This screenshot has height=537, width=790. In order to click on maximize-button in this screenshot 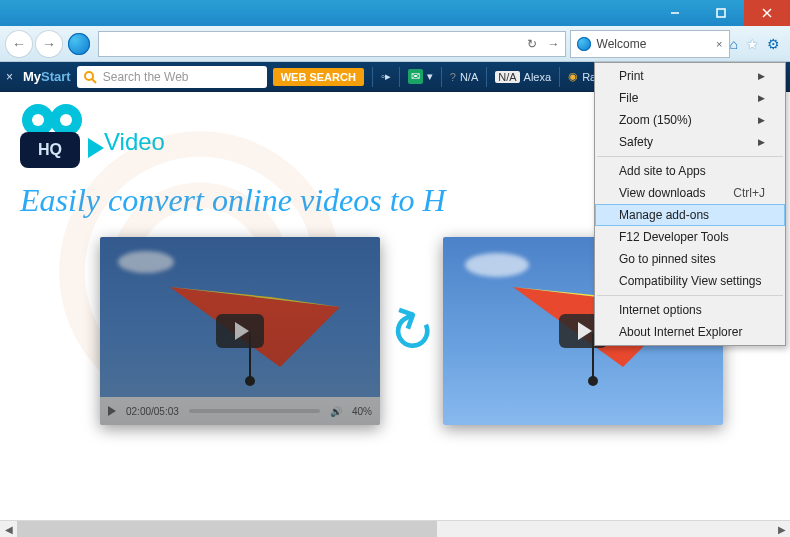, I will do `click(721, 13)`.